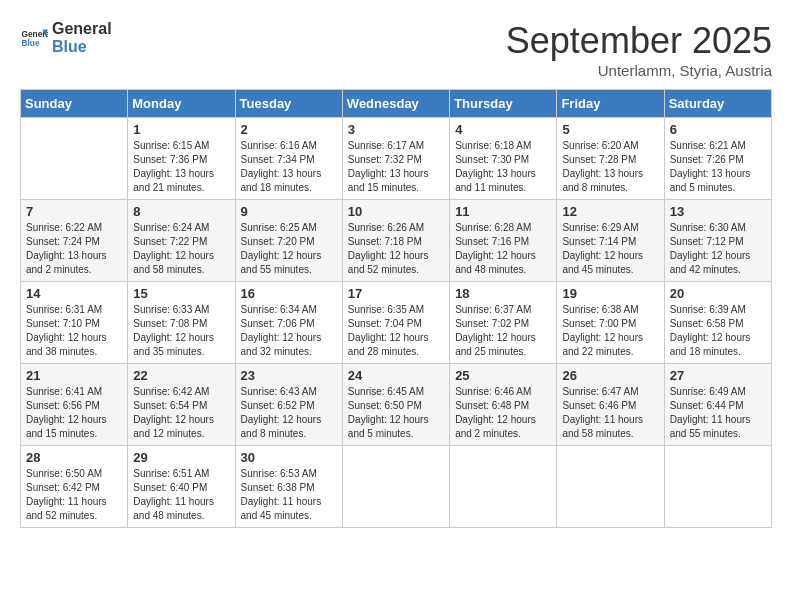 The height and width of the screenshot is (612, 792). What do you see at coordinates (610, 167) in the screenshot?
I see `day-info: Sunrise: 6:20 AM Sunset: 7:28 PM Dayligh…` at bounding box center [610, 167].